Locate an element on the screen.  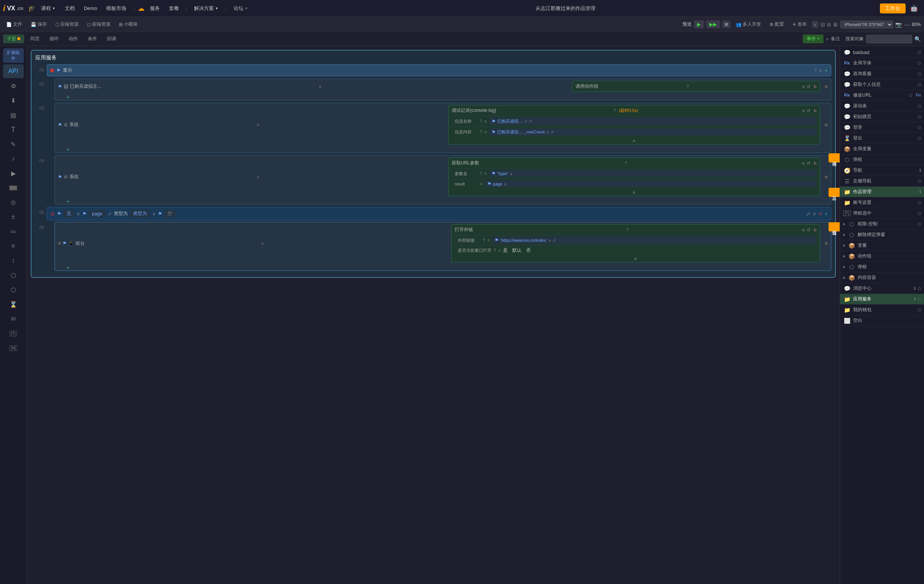
sidebar-item-hex: ⬡ is located at coordinates (13, 275).